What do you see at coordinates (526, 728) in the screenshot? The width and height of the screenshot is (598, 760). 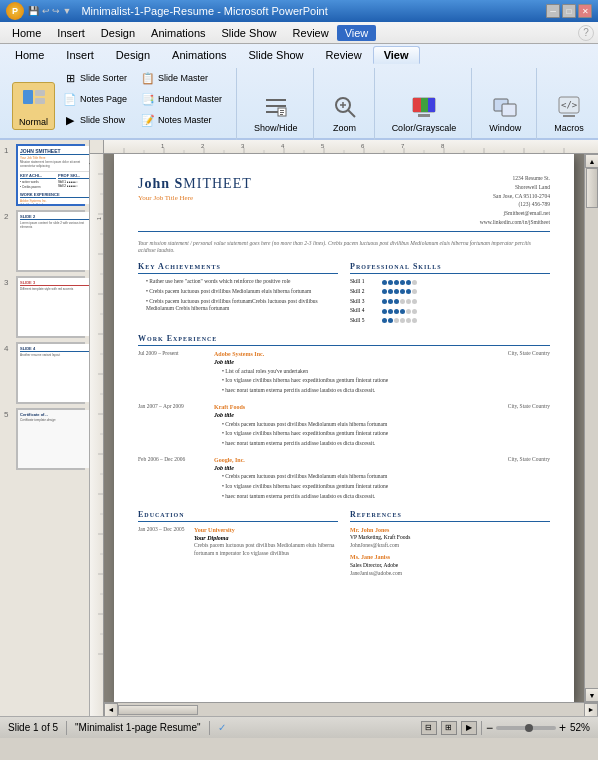 I see `zoom-slider: − +` at bounding box center [526, 728].